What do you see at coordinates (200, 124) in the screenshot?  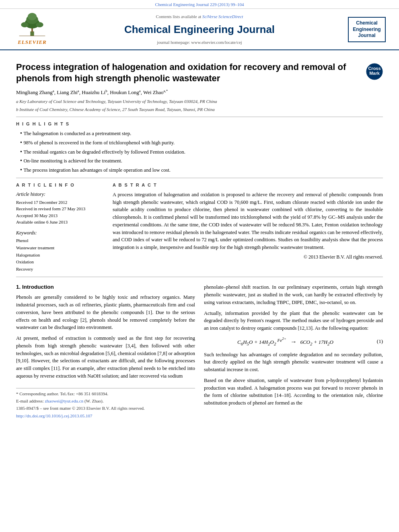 I see `highlights-label: H I G H L I G H T S` at bounding box center [200, 124].